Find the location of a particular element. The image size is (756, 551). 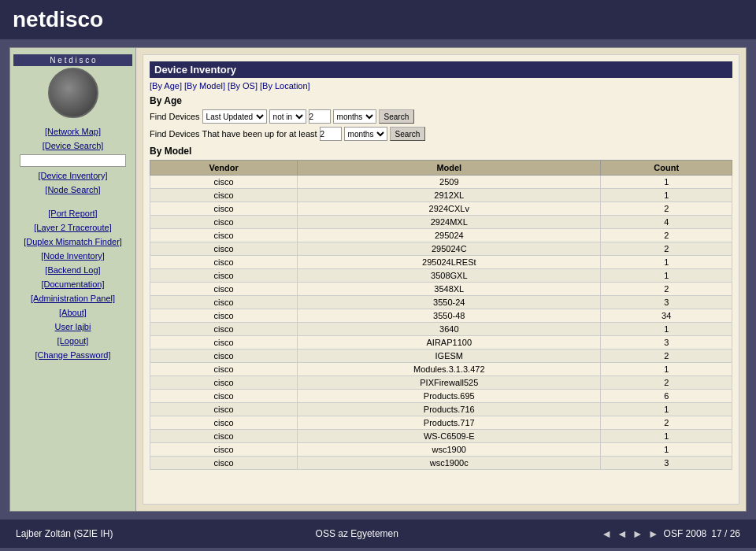

col-model: Model is located at coordinates (449, 168).